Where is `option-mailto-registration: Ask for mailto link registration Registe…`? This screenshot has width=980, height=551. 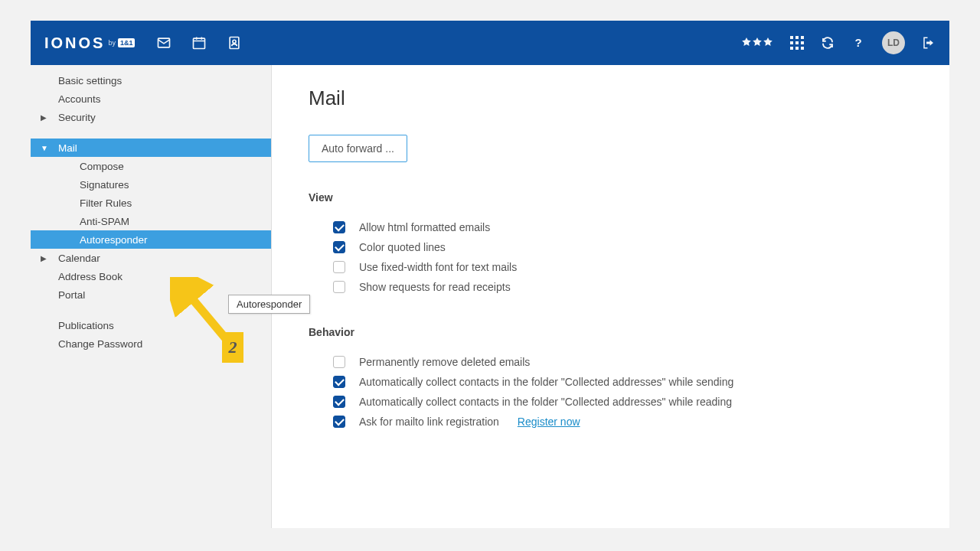
option-mailto-registration: Ask for mailto link registration Registe… is located at coordinates (614, 422).